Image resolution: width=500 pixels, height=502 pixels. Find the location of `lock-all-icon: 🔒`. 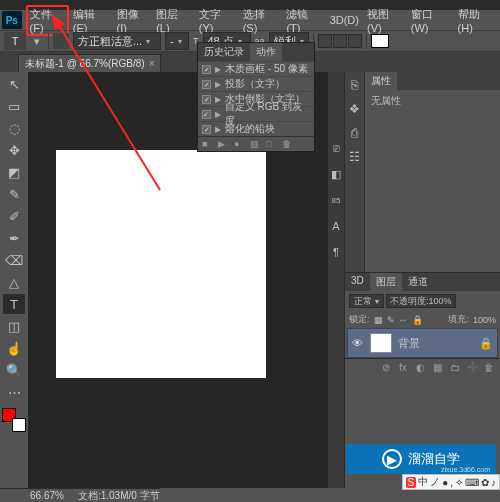

lock-all-icon: 🔒 is located at coordinates (418, 320).